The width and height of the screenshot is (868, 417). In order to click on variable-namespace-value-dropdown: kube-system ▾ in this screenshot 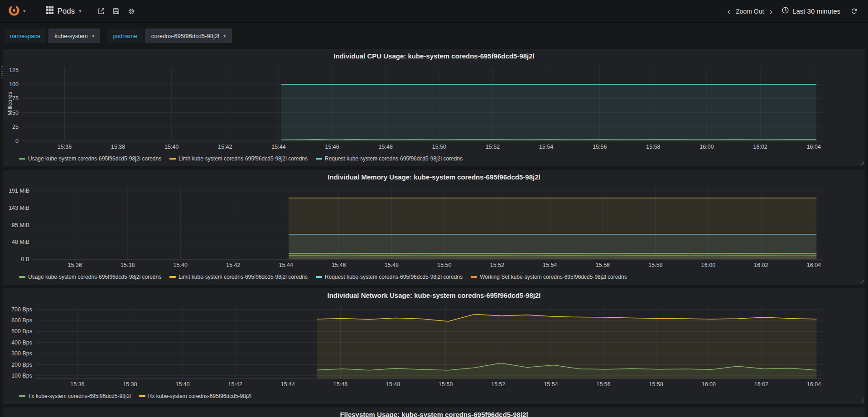, I will do `click(74, 36)`.